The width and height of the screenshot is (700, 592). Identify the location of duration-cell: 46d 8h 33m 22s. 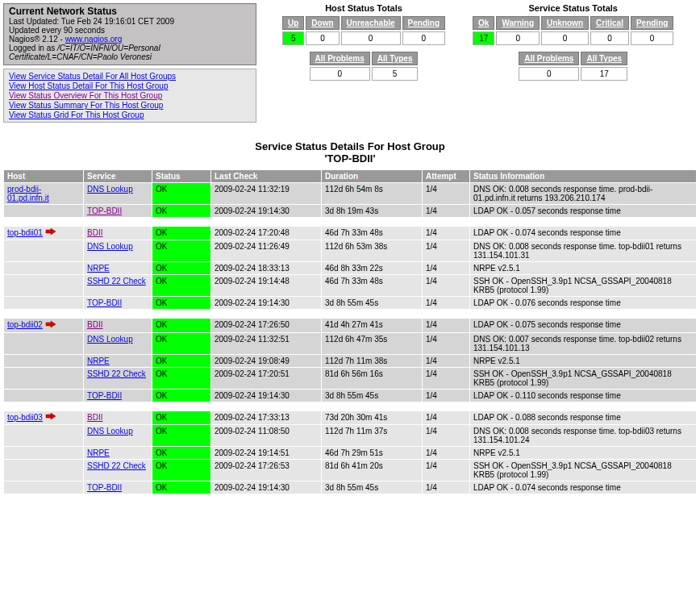
(372, 268).